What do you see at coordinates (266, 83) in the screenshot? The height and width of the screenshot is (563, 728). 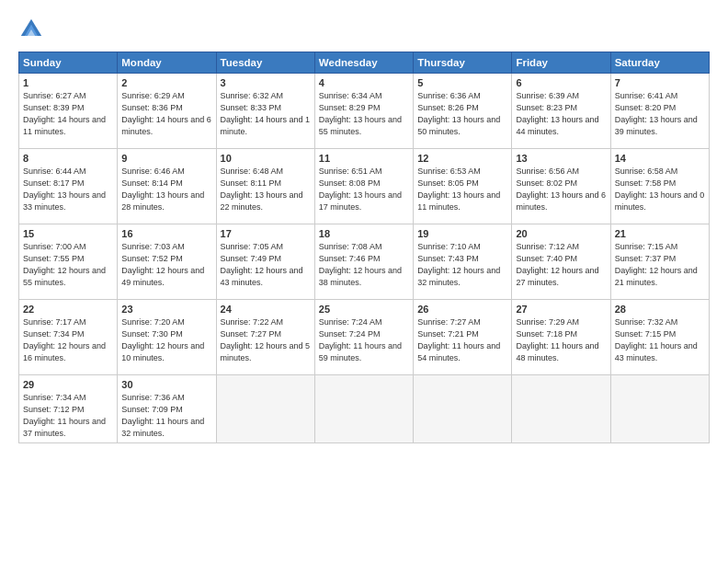 I see `day-number: 3` at bounding box center [266, 83].